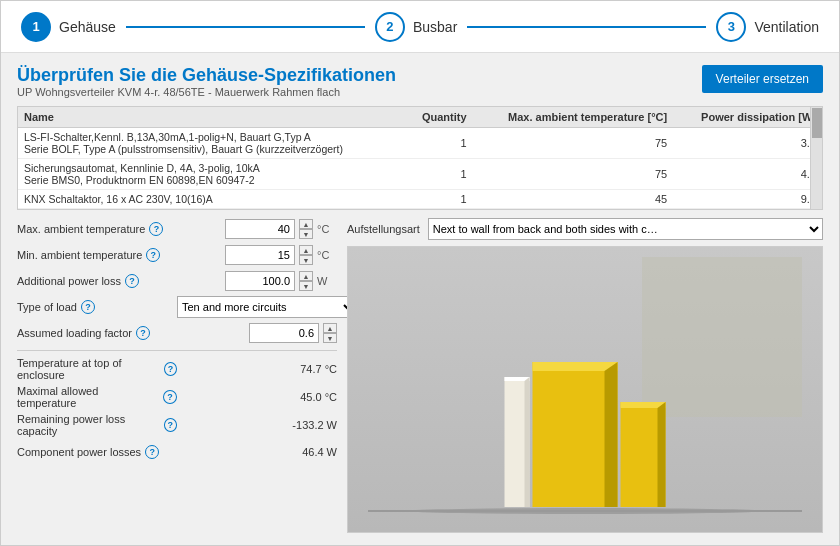 This screenshot has height=546, width=840. What do you see at coordinates (36, 27) in the screenshot?
I see `step-circle-1: 1` at bounding box center [36, 27].